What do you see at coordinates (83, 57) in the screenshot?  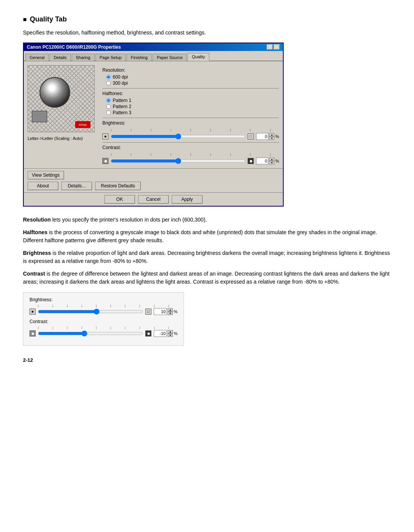 I see `tab-sharing: Sharing` at bounding box center [83, 57].